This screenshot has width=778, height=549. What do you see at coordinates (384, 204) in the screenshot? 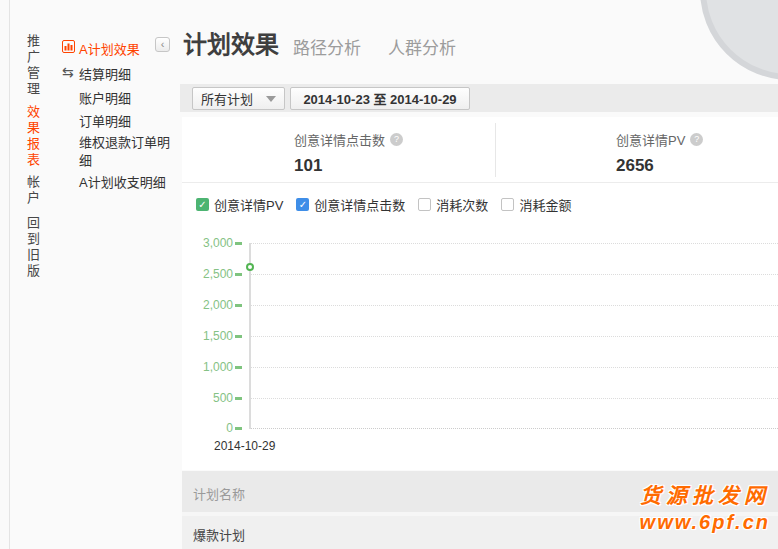
I see `chart-legend: ✓ 创意详情PV ✓ 创意详情点击数 消耗次数 消耗金额` at bounding box center [384, 204].